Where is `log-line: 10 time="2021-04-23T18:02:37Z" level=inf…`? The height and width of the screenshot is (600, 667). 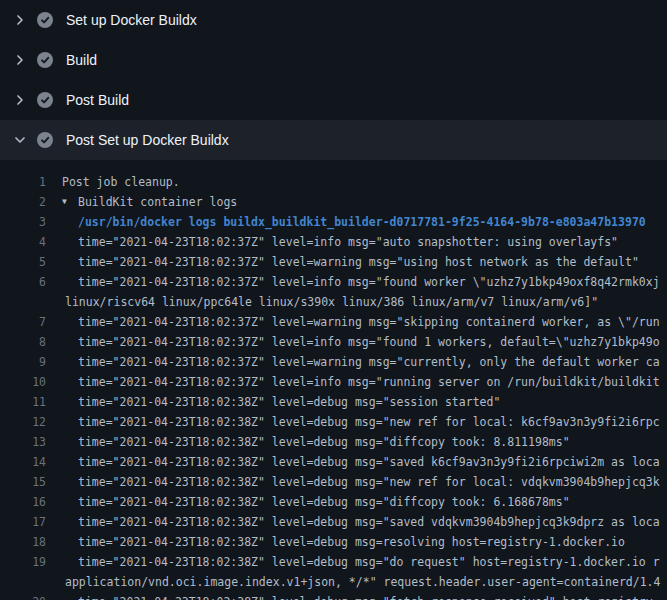
log-line: 10 time="2021-04-23T18:02:37Z" level=inf… is located at coordinates (334, 382).